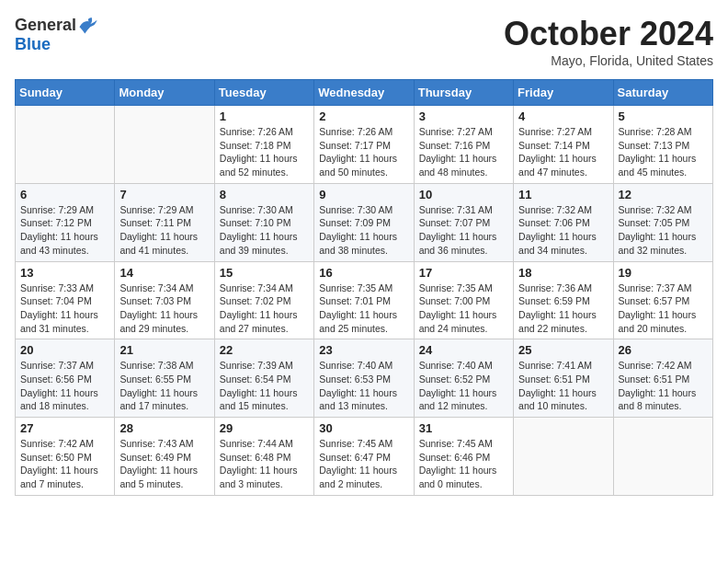  I want to click on calendar-cell: 29Sunrise: 7:44 AMSunset: 6:48 PMDayligh…, so click(264, 456).